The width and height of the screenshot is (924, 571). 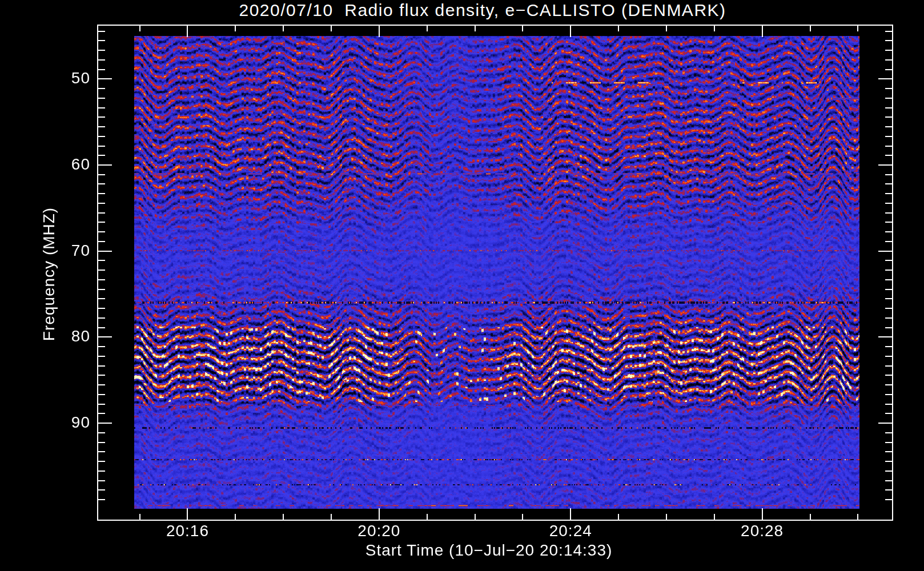 What do you see at coordinates (49, 274) in the screenshot?
I see `y-axis-label: Frequency (MHZ)` at bounding box center [49, 274].